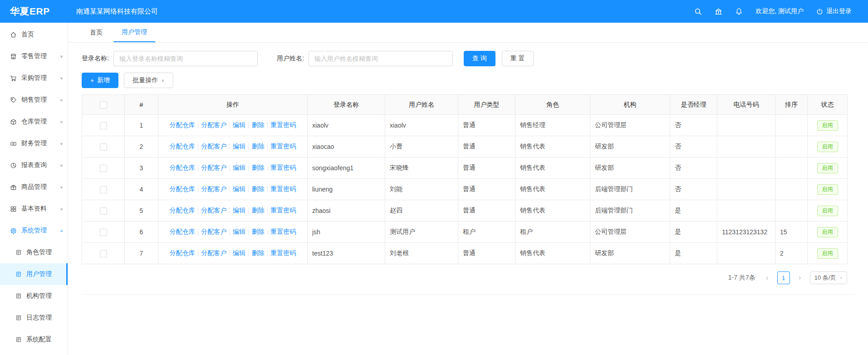 This screenshot has width=868, height=355. What do you see at coordinates (829, 278) in the screenshot?
I see `page-size-select: 10 条/页 ∨` at bounding box center [829, 278].